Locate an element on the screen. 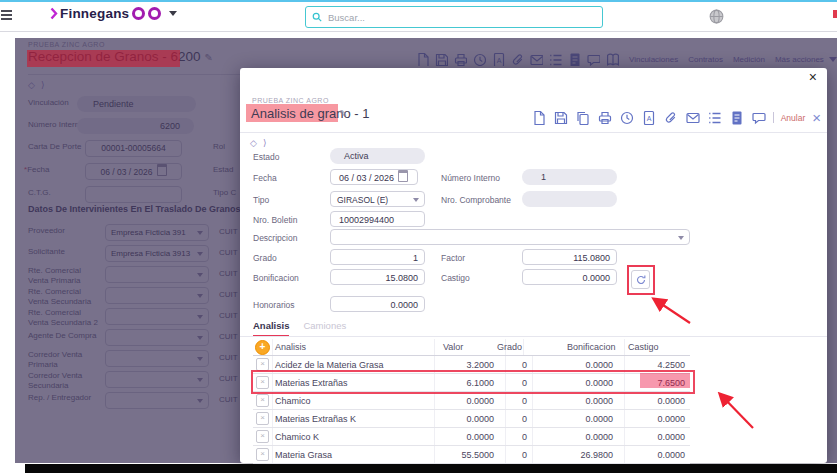 The width and height of the screenshot is (837, 473). field-label: Bonificacion is located at coordinates (276, 278).